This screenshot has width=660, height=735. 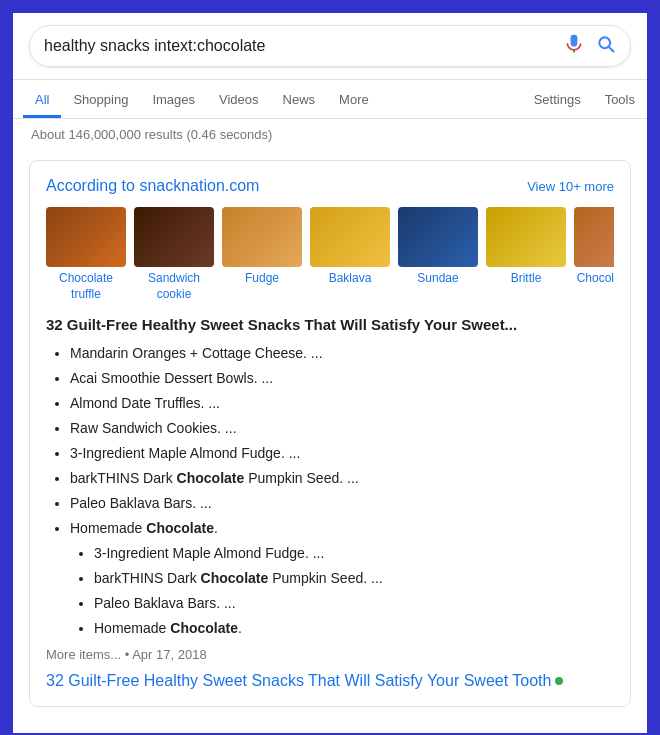 I want to click on nav-tabs: All Shopping Images Videos News More Set…, so click(x=330, y=100).